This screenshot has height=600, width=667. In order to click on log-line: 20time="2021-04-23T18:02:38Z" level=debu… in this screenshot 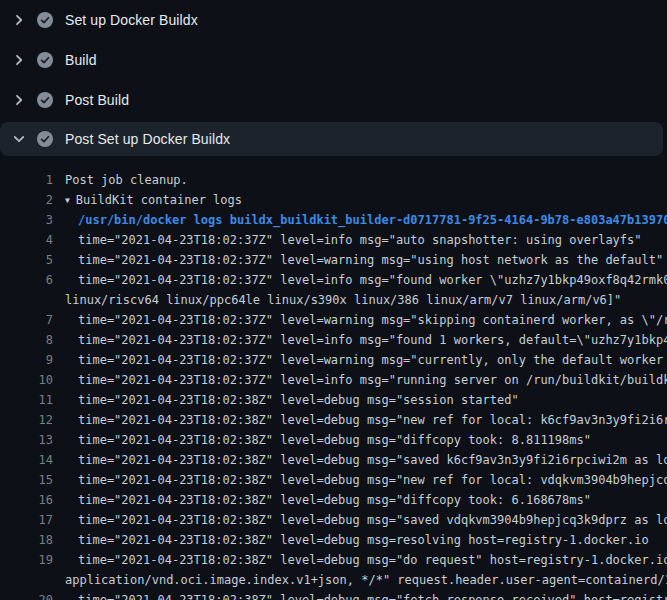, I will do `click(334, 595)`.